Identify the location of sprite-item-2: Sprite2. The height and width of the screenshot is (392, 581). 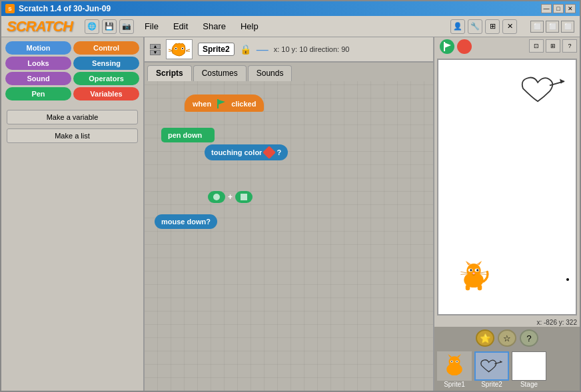
(492, 370).